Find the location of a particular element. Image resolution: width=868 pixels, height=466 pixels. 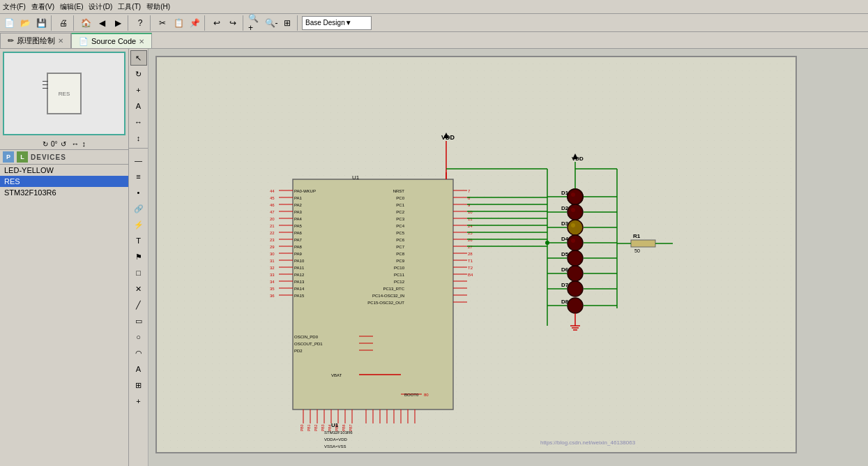

component-preview: RES is located at coordinates (64, 93).